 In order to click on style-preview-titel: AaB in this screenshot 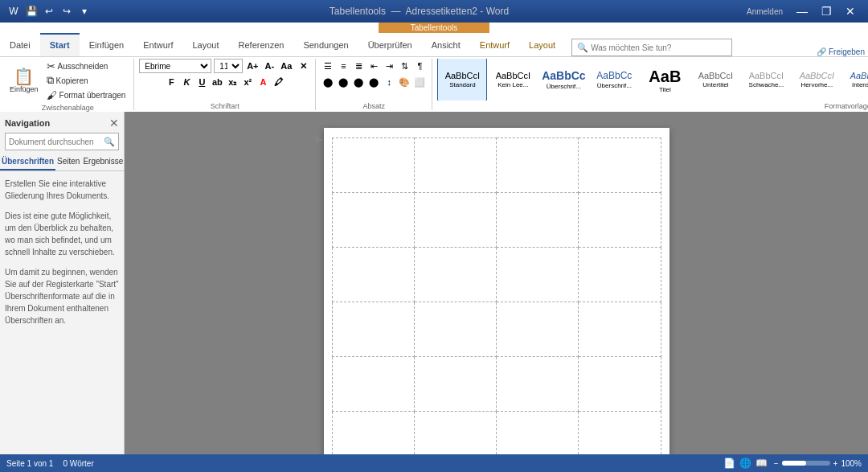, I will do `click(665, 76)`.